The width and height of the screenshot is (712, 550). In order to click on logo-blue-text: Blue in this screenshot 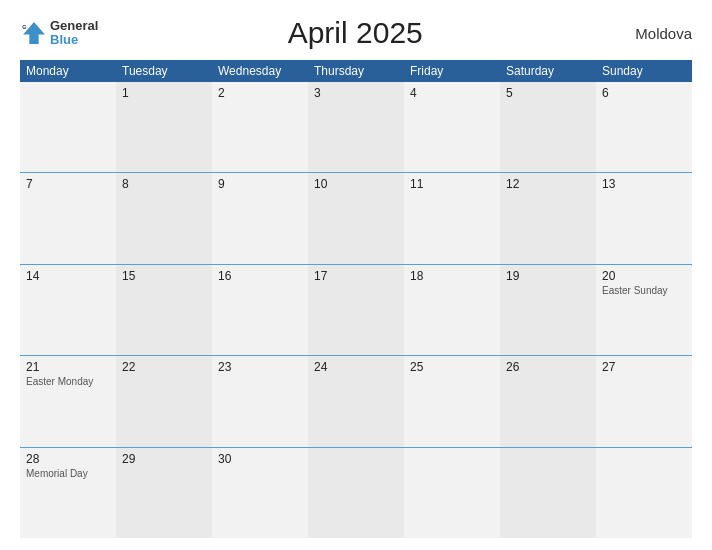, I will do `click(74, 40)`.